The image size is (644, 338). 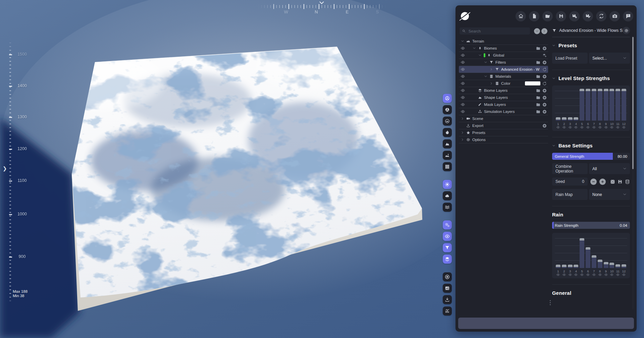 What do you see at coordinates (447, 110) in the screenshot?
I see `view-albedo-button` at bounding box center [447, 110].